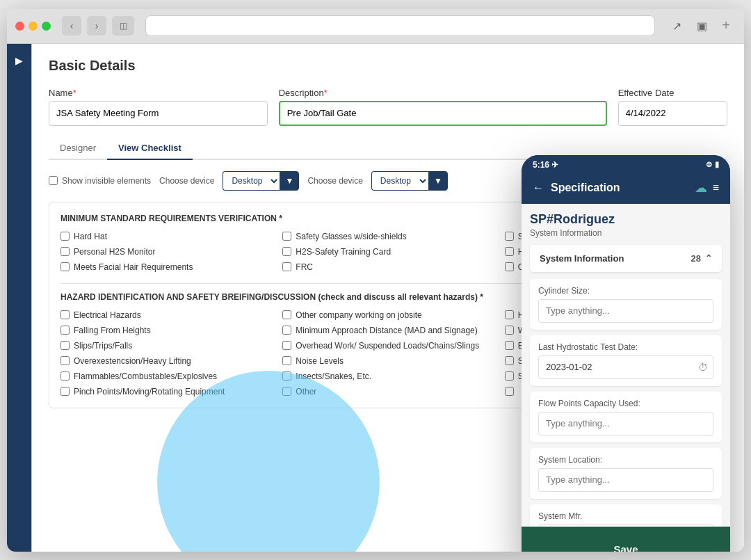  I want to click on checkbox-electrical, so click(65, 314).